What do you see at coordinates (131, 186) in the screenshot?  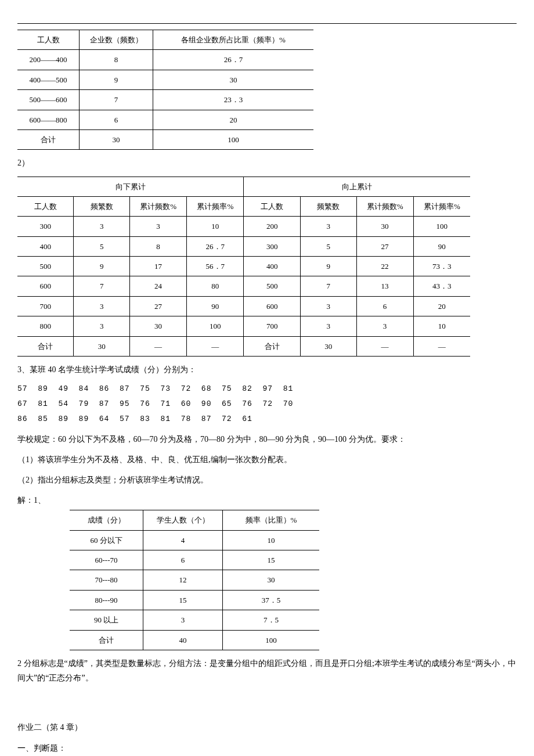 I see `t2-group-down: 向下累计` at bounding box center [131, 186].